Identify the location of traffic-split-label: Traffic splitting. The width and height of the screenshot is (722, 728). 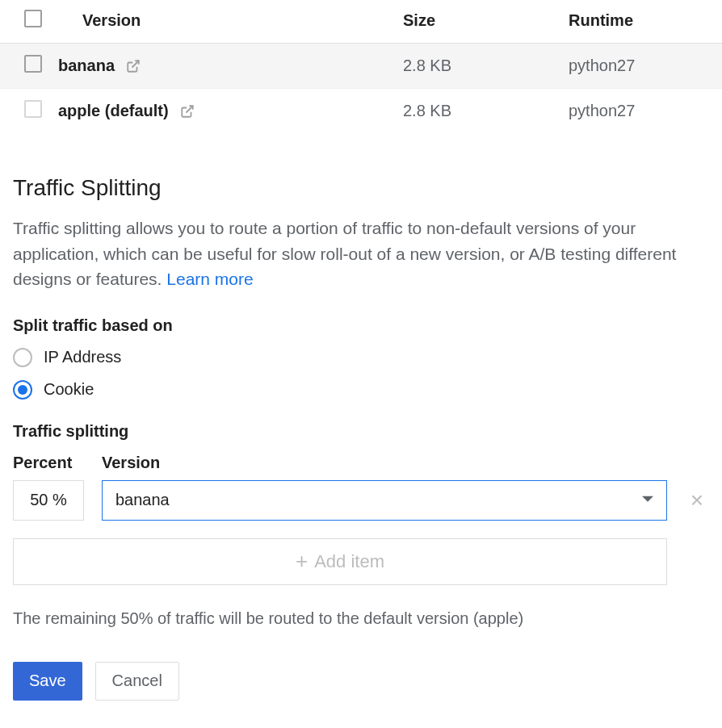
(361, 431).